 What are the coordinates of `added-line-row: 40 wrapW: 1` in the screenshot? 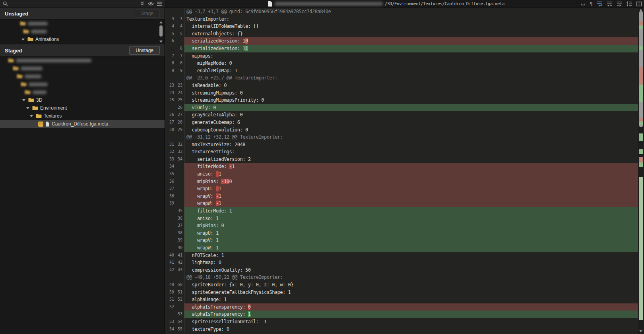 It's located at (402, 248).